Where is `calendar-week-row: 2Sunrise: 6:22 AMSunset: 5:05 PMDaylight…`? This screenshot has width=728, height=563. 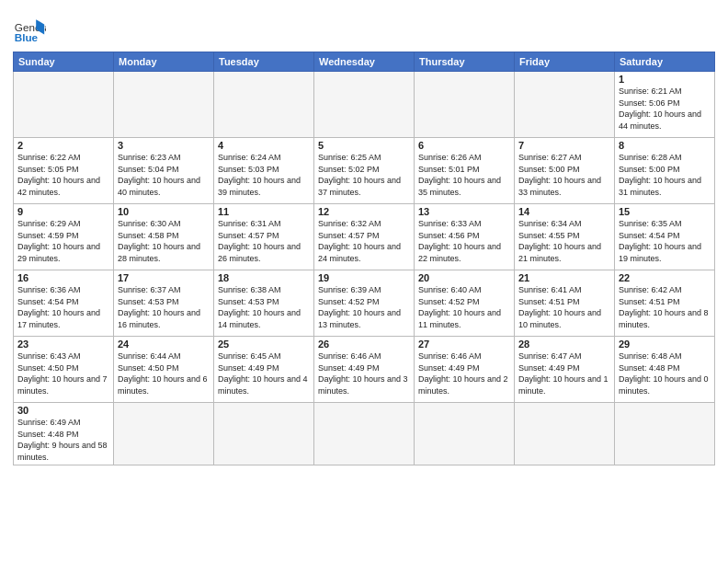 calendar-week-row: 2Sunrise: 6:22 AMSunset: 5:05 PMDaylight… is located at coordinates (364, 171).